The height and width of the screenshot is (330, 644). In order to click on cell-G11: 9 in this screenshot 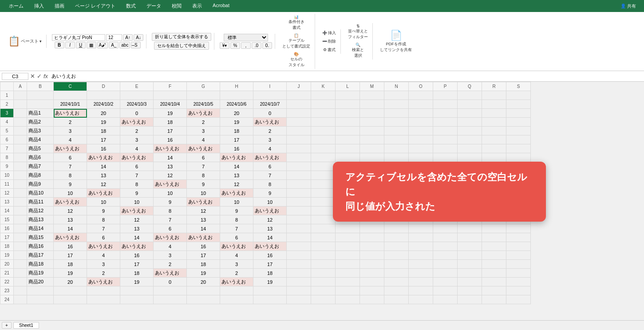, I will do `click(203, 184)`.